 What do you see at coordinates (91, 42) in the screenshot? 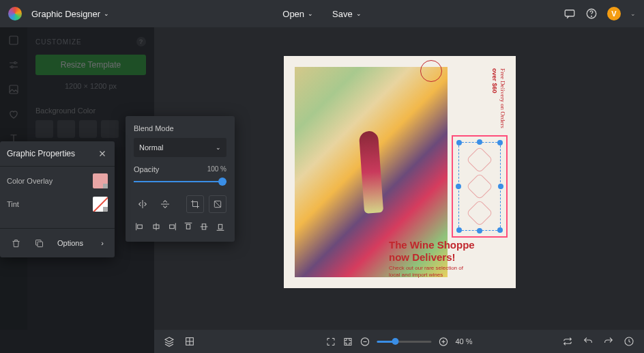
I see `customize-heading: CUSTOMIZE ?` at bounding box center [91, 42].